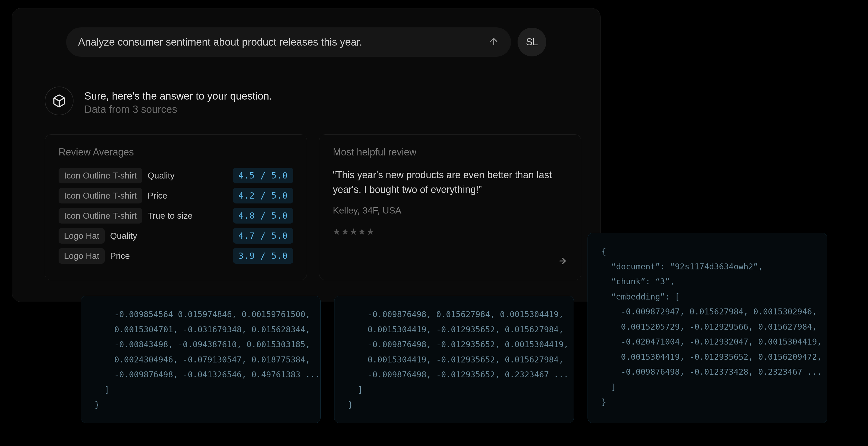 The width and height of the screenshot is (868, 446). Describe the element at coordinates (563, 262) in the screenshot. I see `next-review-arrow-icon` at that location.